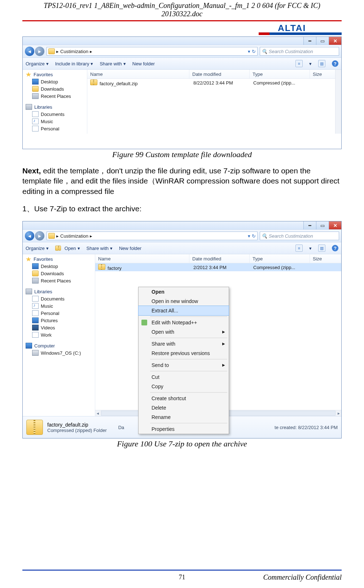 This screenshot has height=588, width=364. What do you see at coordinates (35, 89) in the screenshot?
I see `folder-icon` at bounding box center [35, 89].